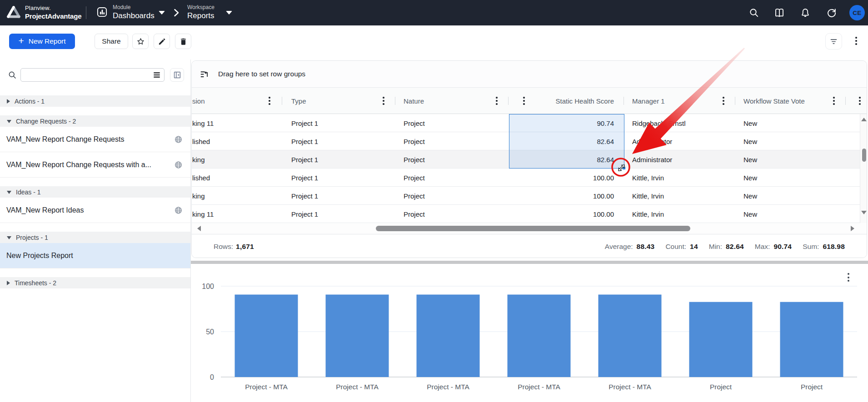 The image size is (868, 402). What do you see at coordinates (183, 41) in the screenshot?
I see `delete-button` at bounding box center [183, 41].